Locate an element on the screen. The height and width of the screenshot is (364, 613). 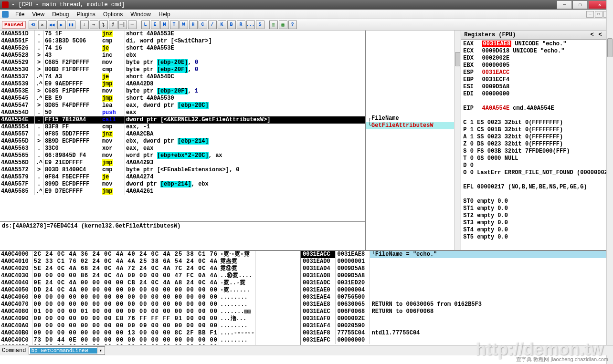
minimize-button: ─ is located at coordinates (564, 5).